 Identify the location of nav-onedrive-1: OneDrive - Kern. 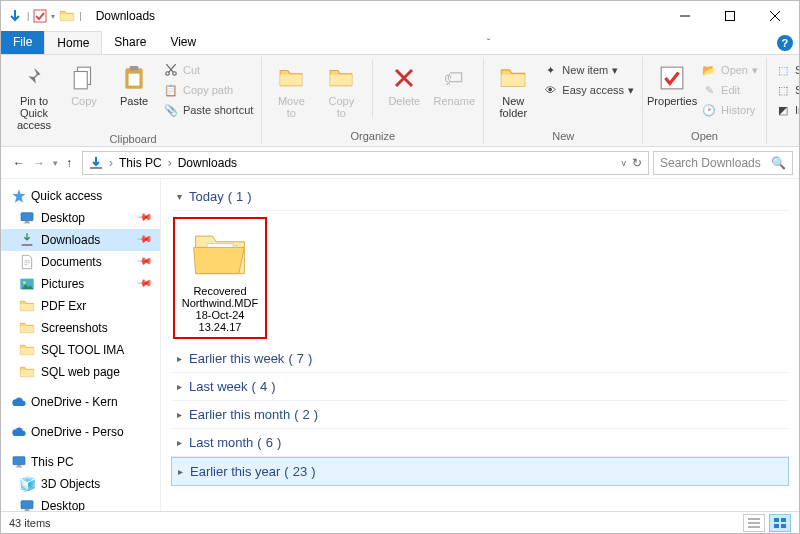
(80, 402).